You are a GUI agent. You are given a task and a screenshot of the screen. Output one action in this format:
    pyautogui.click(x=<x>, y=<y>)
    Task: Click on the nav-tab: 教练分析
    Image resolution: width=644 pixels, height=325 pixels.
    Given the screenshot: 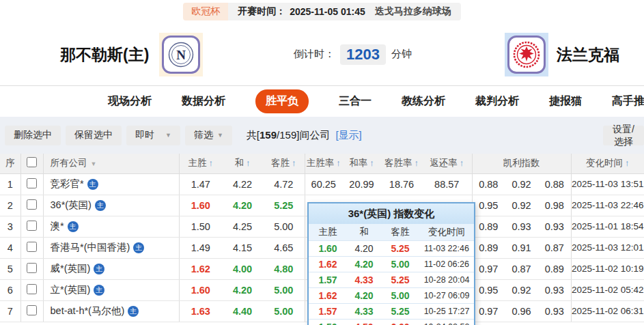 What is the action you would take?
    pyautogui.click(x=423, y=101)
    